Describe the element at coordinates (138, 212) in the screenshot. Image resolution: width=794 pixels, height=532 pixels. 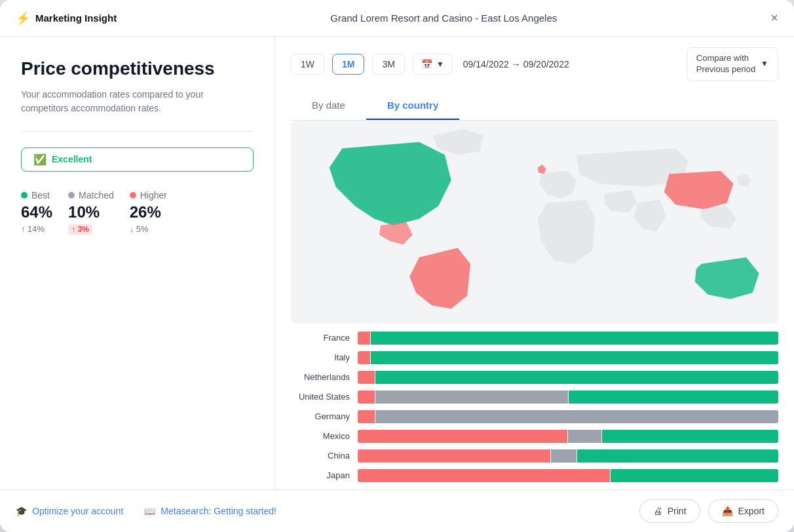
I see `metrics-row: Best 64% ↑ 14% Matched 10% ↑ 3%` at that location.